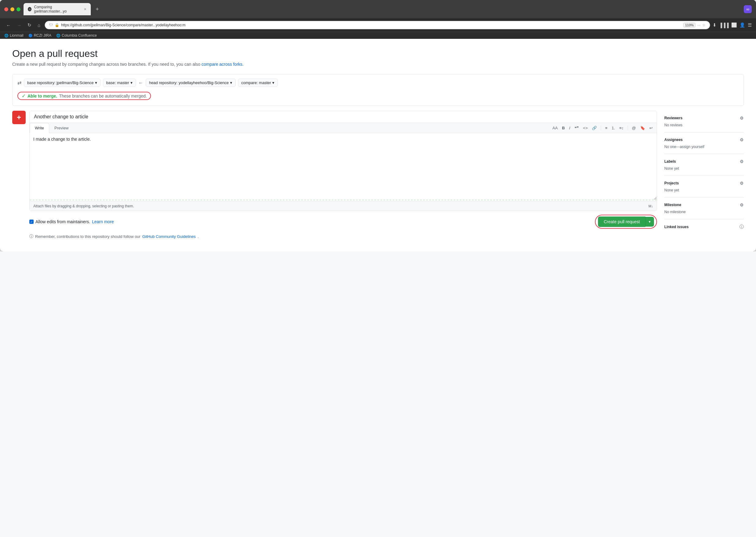 The height and width of the screenshot is (537, 756). Describe the element at coordinates (577, 128) in the screenshot. I see `toolbar-quote-btn: ❝❞` at that location.